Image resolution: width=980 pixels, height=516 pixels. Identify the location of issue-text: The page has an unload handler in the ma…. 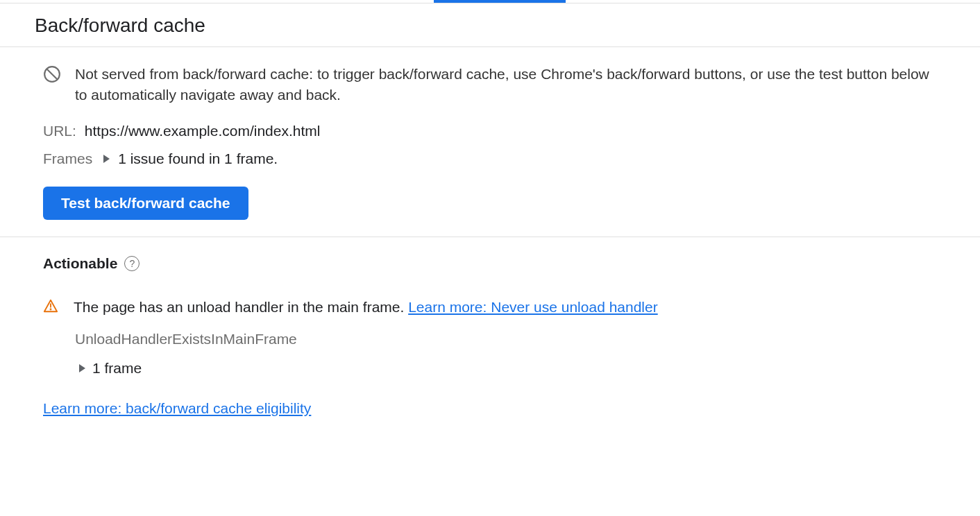
(366, 307).